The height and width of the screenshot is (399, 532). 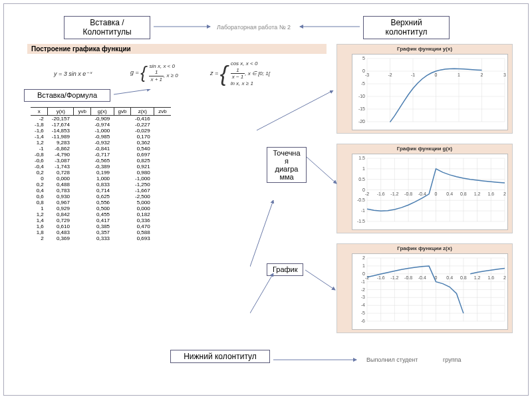 What do you see at coordinates (424, 289) in the screenshot?
I see `chart-z-box: График функции z(x) -2-1.6-1.2-0.8-0.400…` at bounding box center [424, 289].